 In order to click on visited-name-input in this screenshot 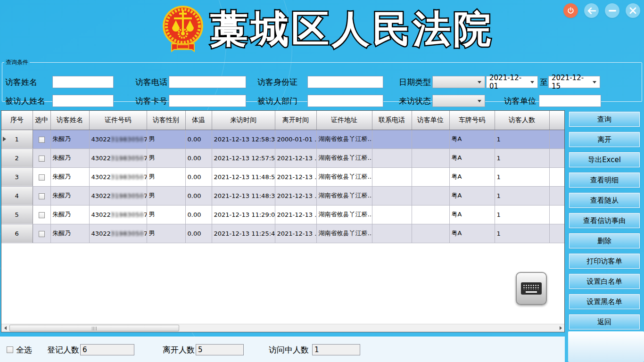, I will do `click(83, 101)`.